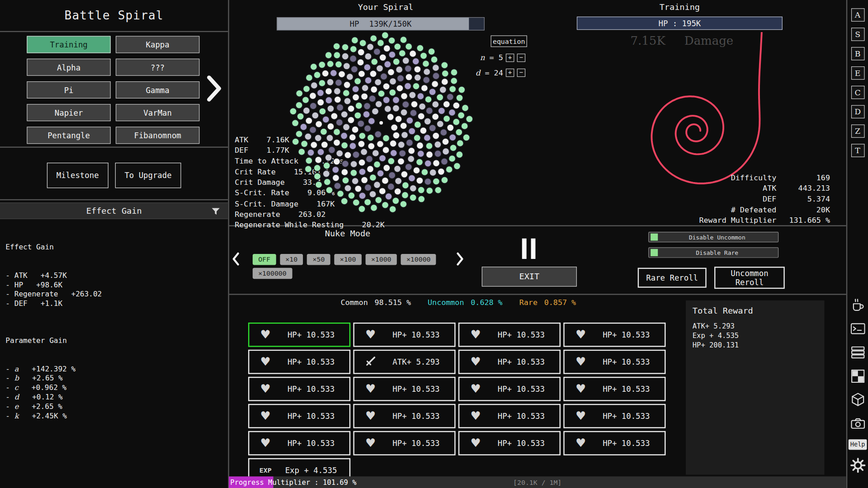  Describe the element at coordinates (421, 362) in the screenshot. I see `reward-card-label: ATK+ 5.293` at that location.